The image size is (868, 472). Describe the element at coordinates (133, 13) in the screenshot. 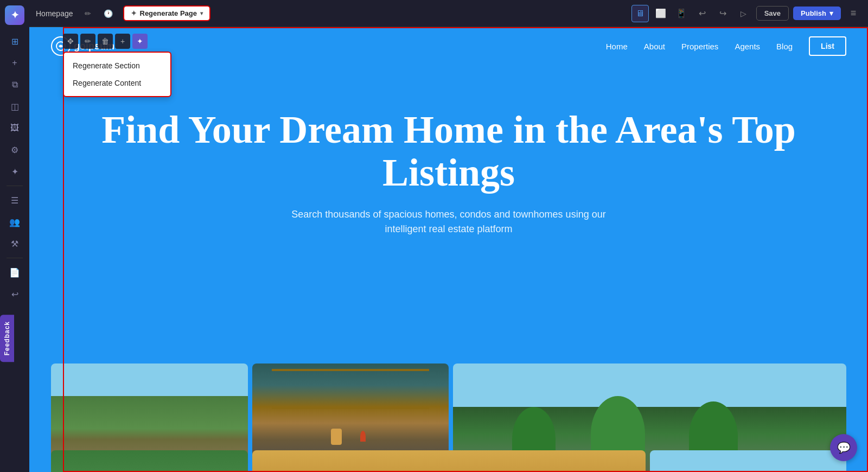

I see `sparkle-icon: ✦` at that location.